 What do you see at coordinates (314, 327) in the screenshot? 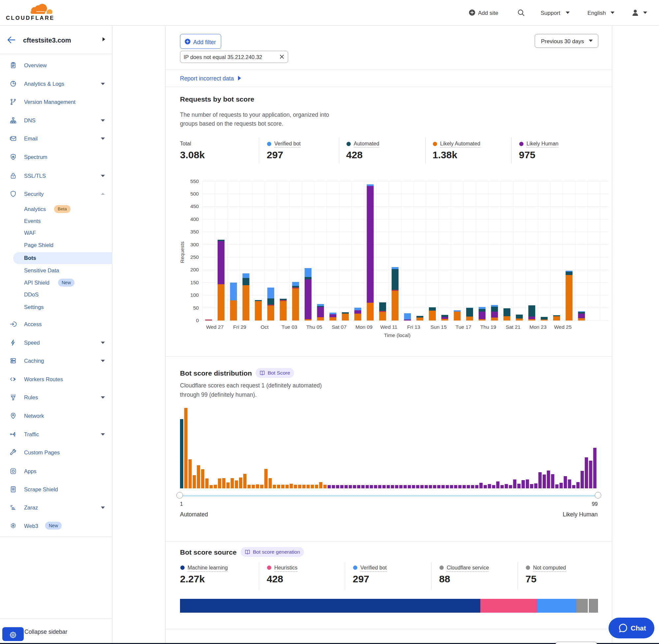
I see `svg-text: Thu 05` at bounding box center [314, 327].